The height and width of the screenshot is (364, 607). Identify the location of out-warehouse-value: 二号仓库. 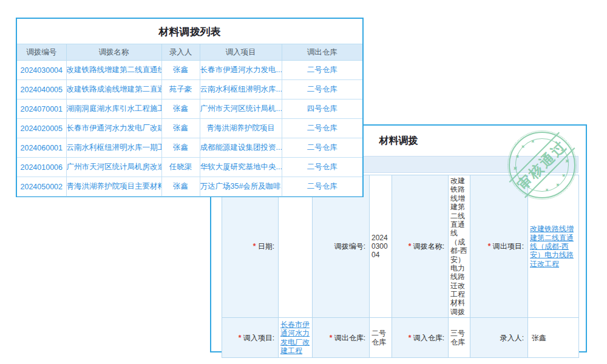
(381, 338).